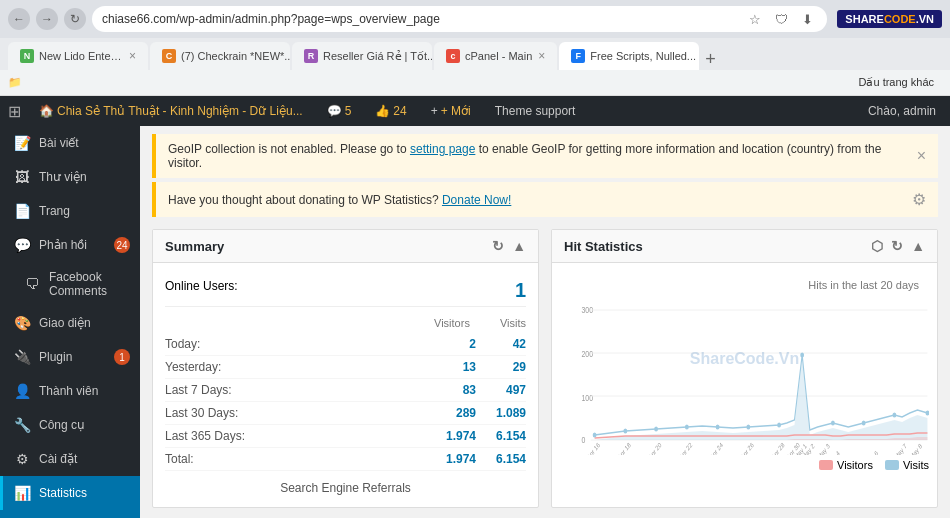  What do you see at coordinates (890, 19) in the screenshot?
I see `sharecode-logo: SHARECODE.VN` at bounding box center [890, 19].